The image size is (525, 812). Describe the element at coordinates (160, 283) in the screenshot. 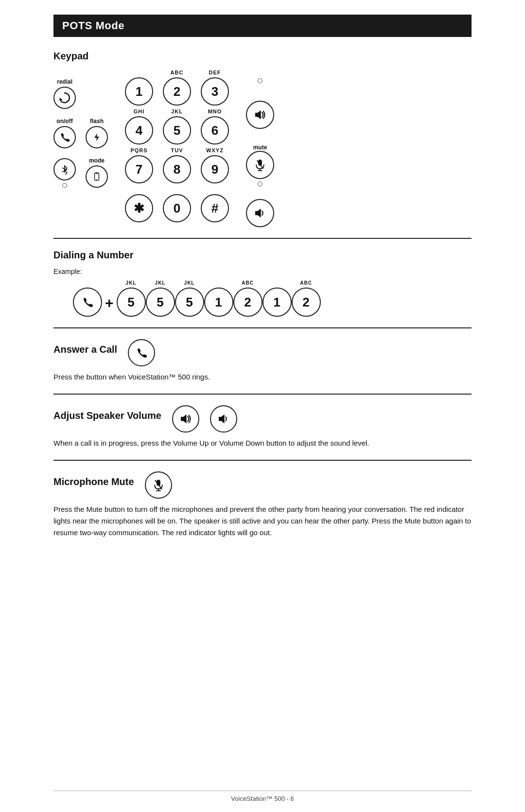

I see `dial-5b-sub: JKL` at that location.